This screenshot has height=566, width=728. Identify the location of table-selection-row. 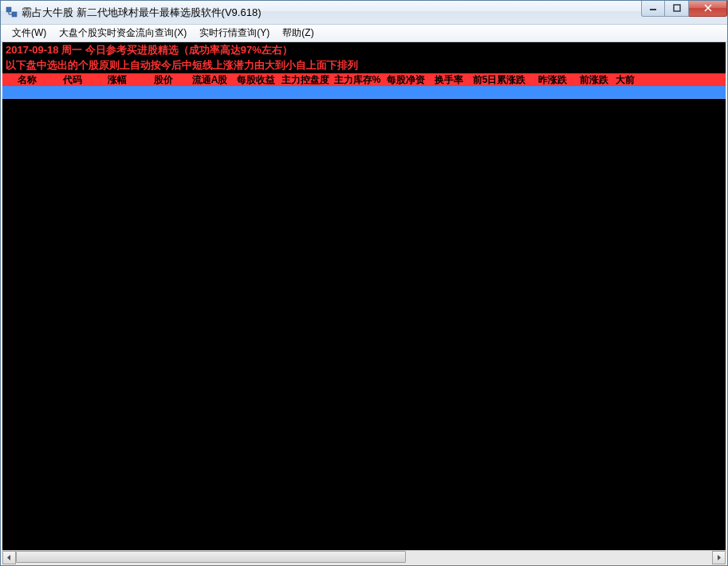
(364, 92).